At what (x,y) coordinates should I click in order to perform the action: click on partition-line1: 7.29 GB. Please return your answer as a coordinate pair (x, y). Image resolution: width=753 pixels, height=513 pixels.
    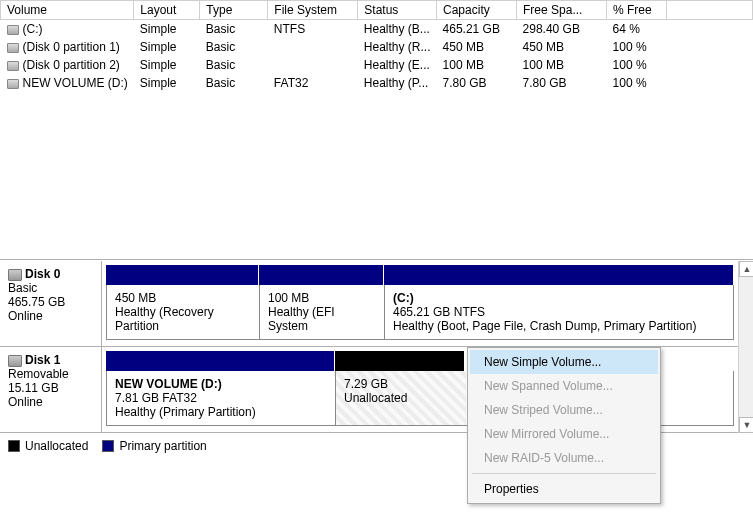
    Looking at the image, I should click on (401, 384).